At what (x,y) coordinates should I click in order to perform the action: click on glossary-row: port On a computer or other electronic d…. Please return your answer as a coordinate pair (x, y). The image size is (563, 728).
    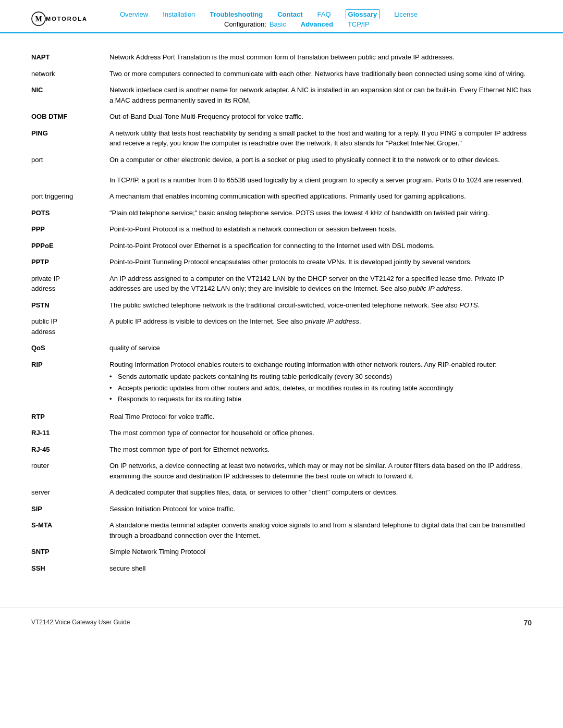
    Looking at the image, I should click on (282, 170).